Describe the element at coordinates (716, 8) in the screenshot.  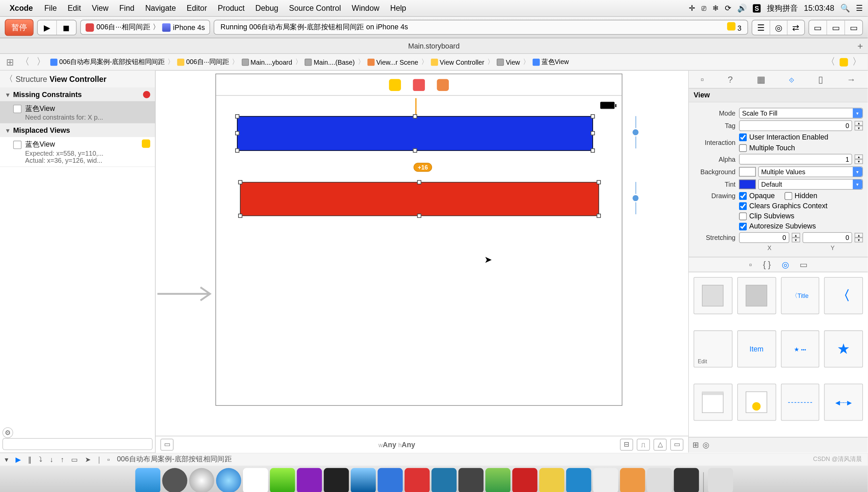
I see `snowflake-icon: ❄︎` at that location.